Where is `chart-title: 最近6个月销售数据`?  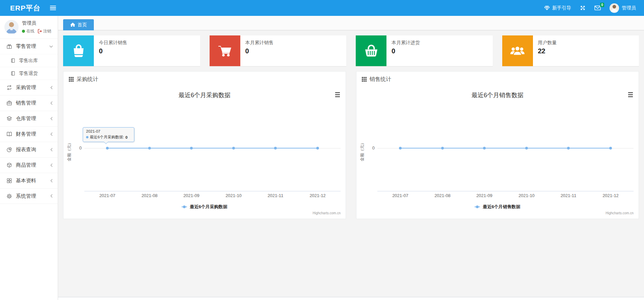 chart-title: 最近6个月销售数据 is located at coordinates (498, 95).